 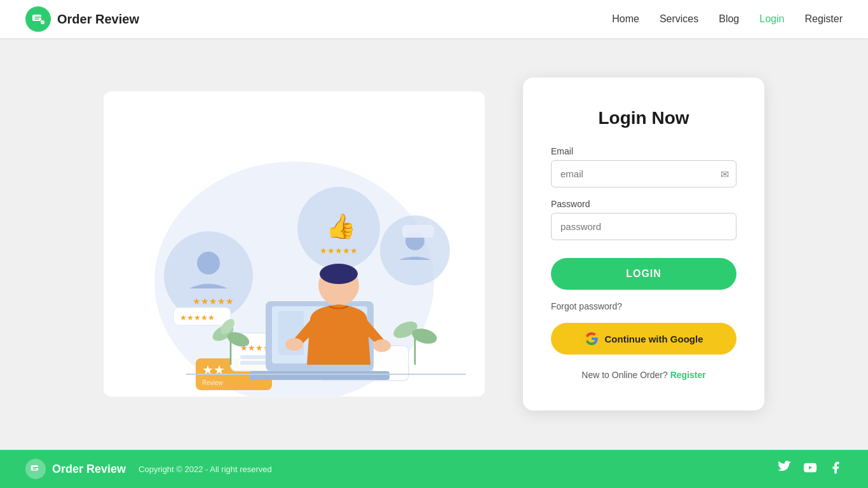 What do you see at coordinates (644, 375) in the screenshot?
I see `register-prompt: New to Online Order? Register` at bounding box center [644, 375].